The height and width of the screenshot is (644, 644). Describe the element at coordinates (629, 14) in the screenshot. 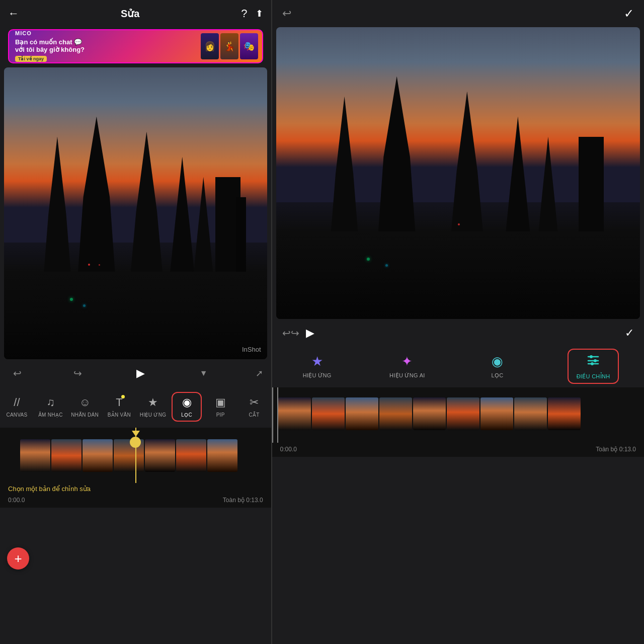

I see `right-check-button: ✓` at that location.